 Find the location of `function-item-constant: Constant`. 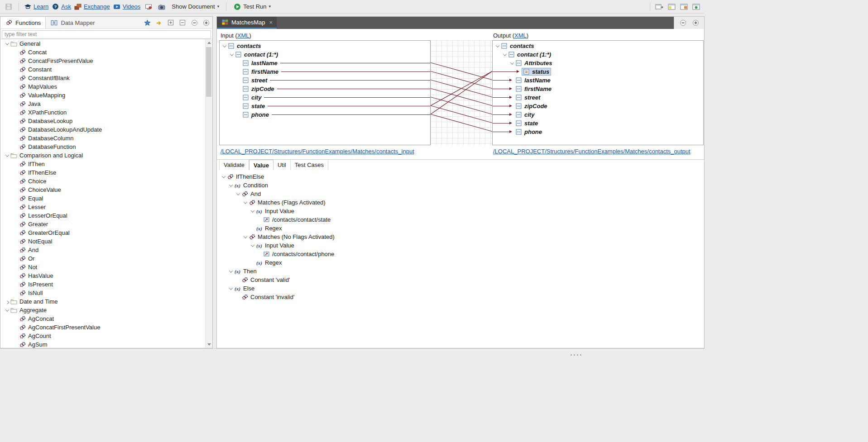

function-item-constant: Constant is located at coordinates (103, 70).